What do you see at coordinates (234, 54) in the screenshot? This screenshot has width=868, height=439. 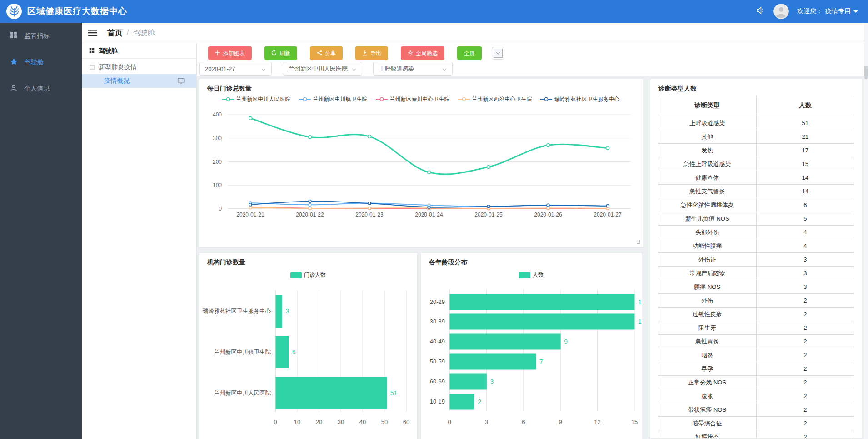 I see `toolbar-button-label: 添加图表` at bounding box center [234, 54].